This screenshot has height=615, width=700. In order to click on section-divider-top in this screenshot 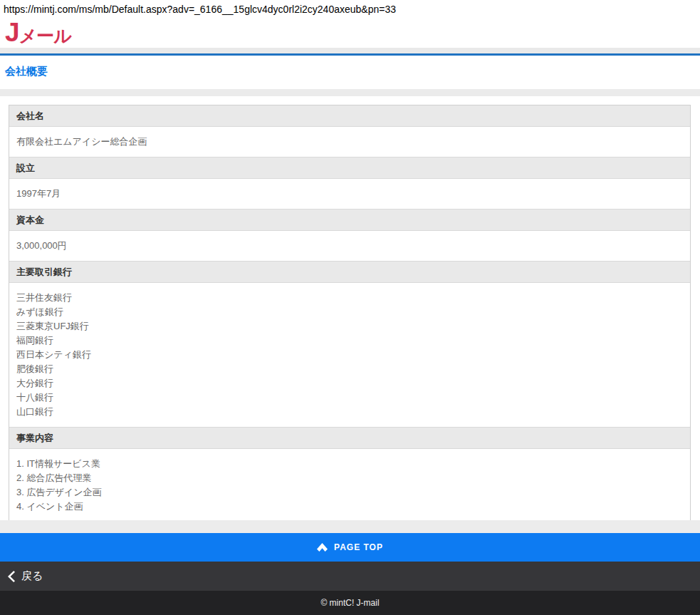, I will do `click(350, 93)`.